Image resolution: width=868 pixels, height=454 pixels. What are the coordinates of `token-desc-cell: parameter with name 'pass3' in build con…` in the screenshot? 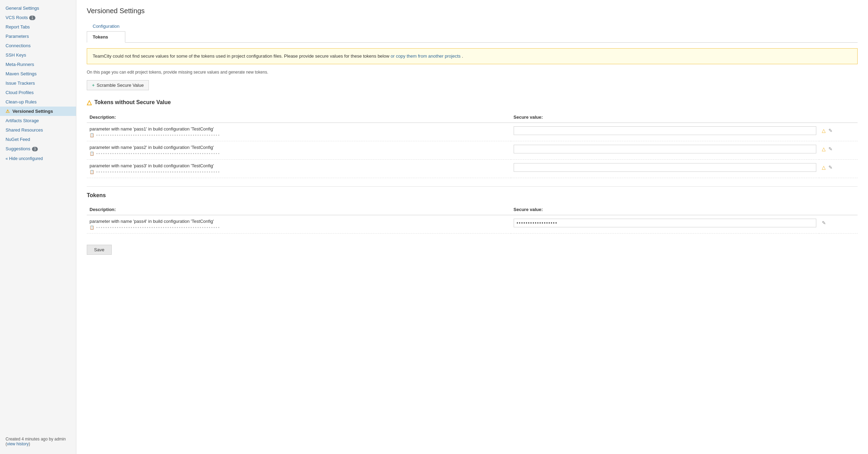 It's located at (299, 169).